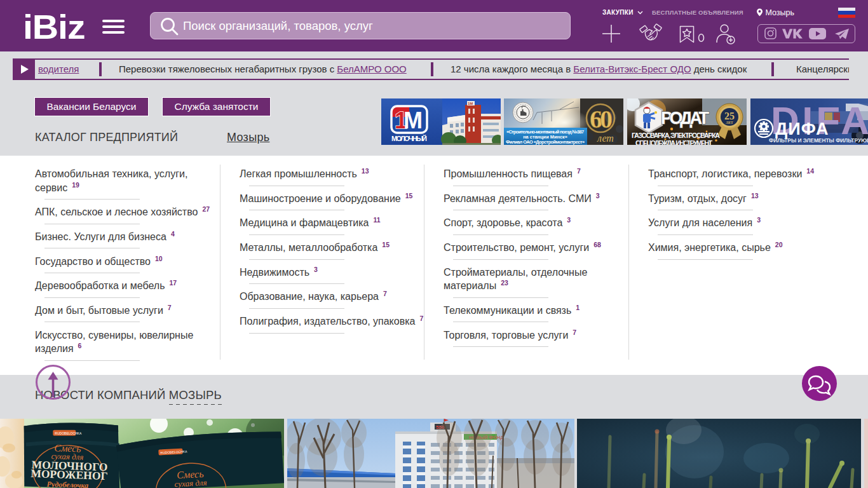 The image size is (868, 488). Describe the element at coordinates (818, 140) in the screenshot. I see `svg-text: ФИЛЬТРЫ И ЭЛЕМЕНТЫ ФИЛЬТРУЮЩИЕ` at that location.